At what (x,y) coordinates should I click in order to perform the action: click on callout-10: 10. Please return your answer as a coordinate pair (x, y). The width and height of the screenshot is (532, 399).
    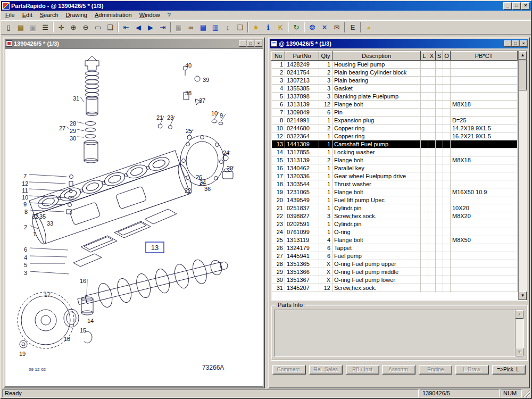
    Looking at the image, I should click on (25, 197).